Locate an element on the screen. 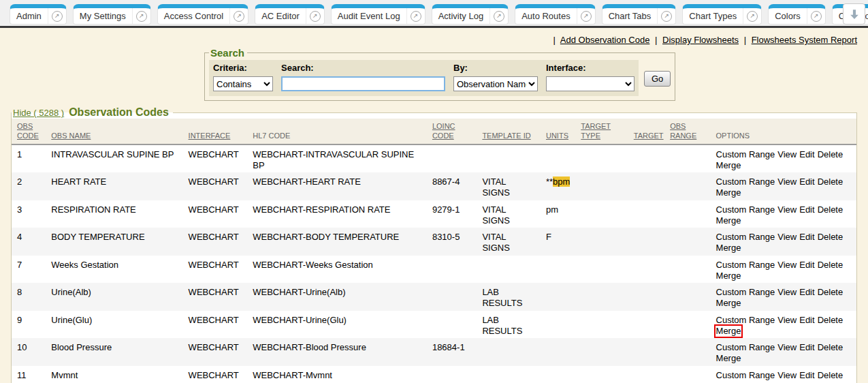  col-header-obs-name: OBS NAME is located at coordinates (114, 132).